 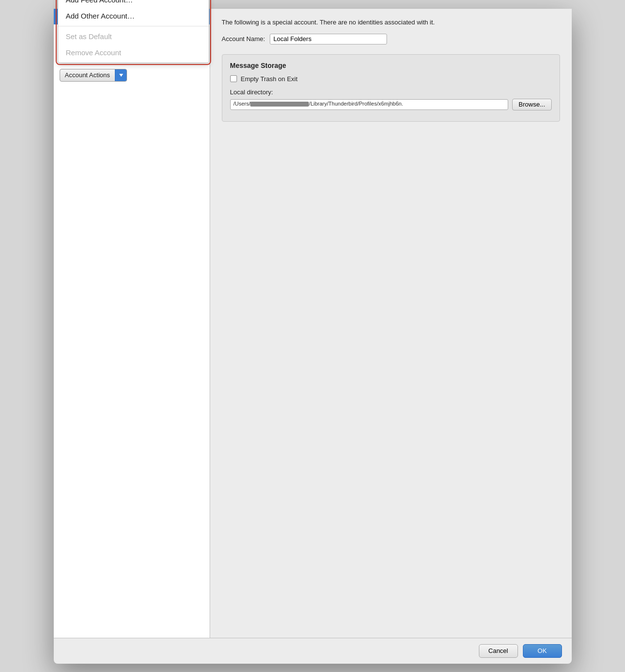 I want to click on account-actions-dropdown: Add Mail Account… Add Chat Account… Add …, so click(x=133, y=31).